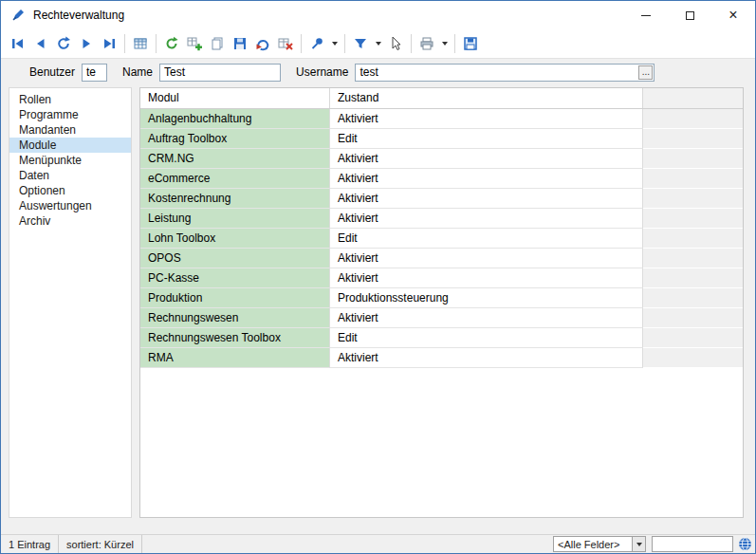 The image size is (756, 554). What do you see at coordinates (235, 218) in the screenshot?
I see `cell-modul: Leistung` at bounding box center [235, 218].